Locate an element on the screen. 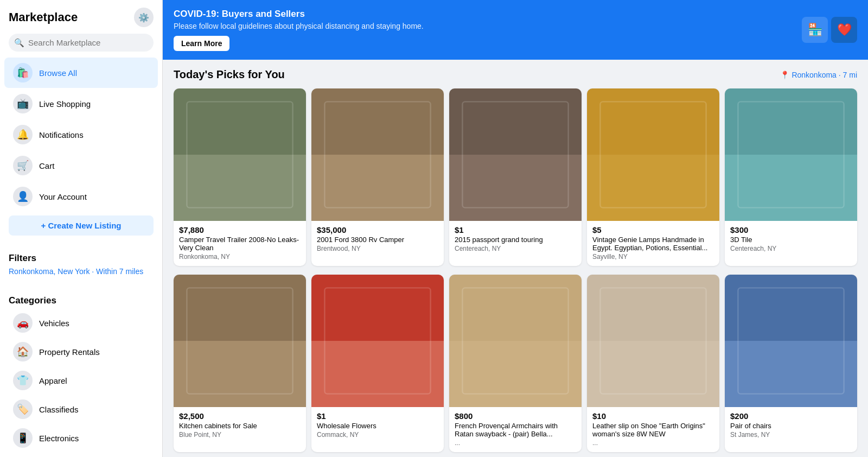 This screenshot has height=457, width=868. product-name: Wholesale Flowers is located at coordinates (378, 426).